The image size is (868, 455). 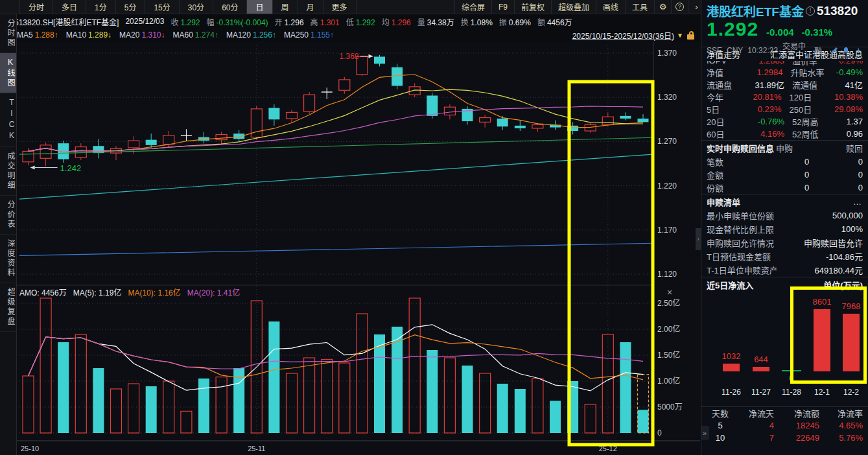 I want to click on period-tab-5: 30分, so click(x=196, y=6).